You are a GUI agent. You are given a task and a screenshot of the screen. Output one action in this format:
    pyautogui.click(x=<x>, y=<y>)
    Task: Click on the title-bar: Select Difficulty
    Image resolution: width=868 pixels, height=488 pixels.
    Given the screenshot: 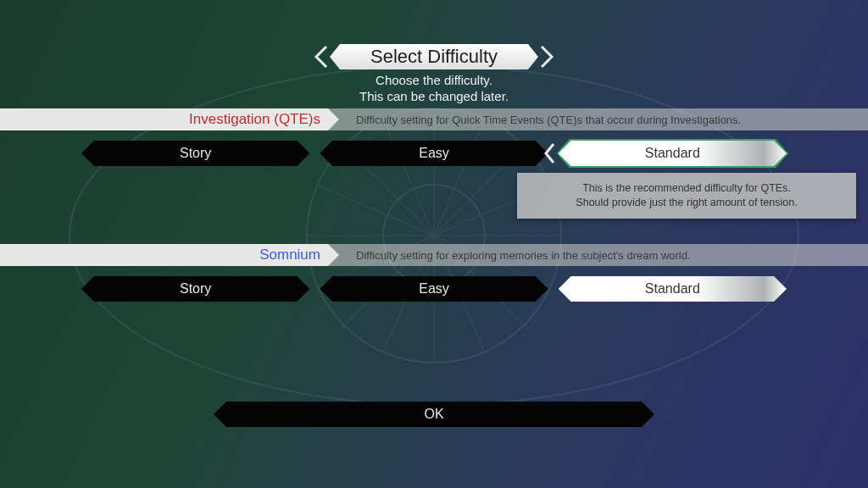 What is the action you would take?
    pyautogui.click(x=434, y=57)
    